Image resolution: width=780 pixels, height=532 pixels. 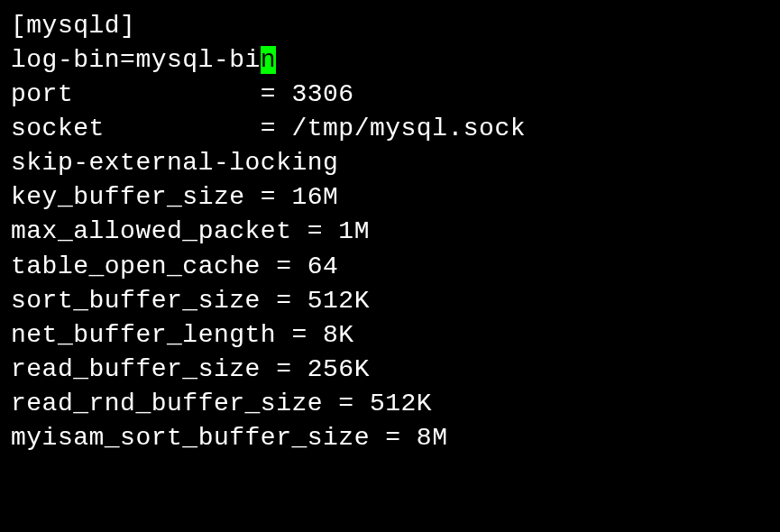 I want to click on config-line-sort-buffer-size: sort_buffer_size = 512K, so click(x=390, y=301).